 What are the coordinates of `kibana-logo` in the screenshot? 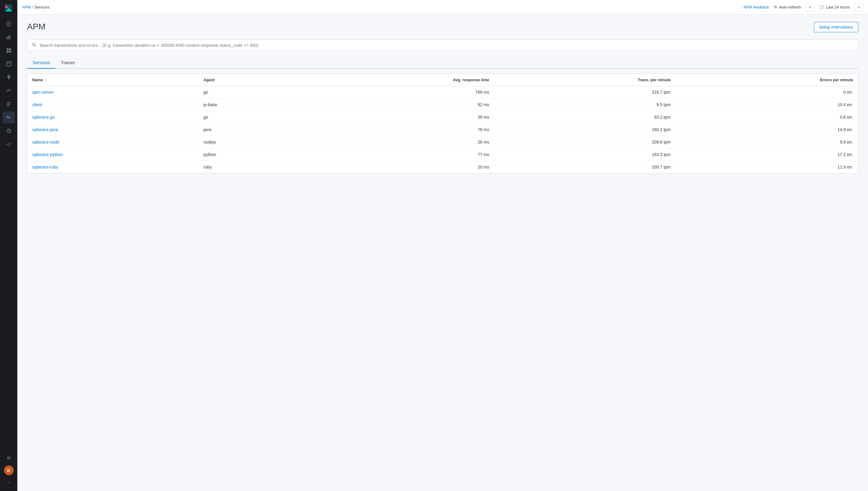 It's located at (9, 8).